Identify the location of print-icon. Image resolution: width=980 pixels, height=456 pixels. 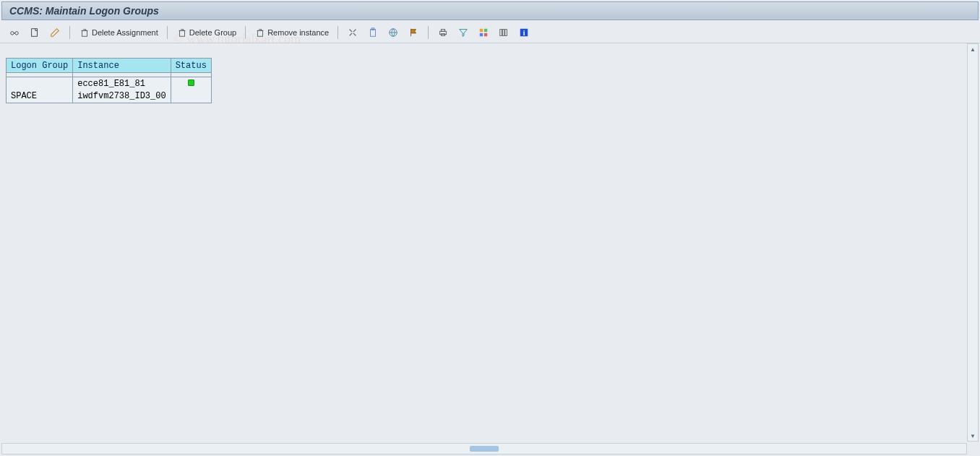
(443, 33).